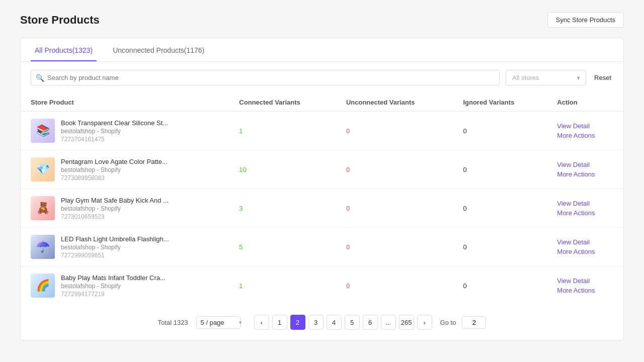 Image resolution: width=644 pixels, height=362 pixels. What do you see at coordinates (500, 247) in the screenshot?
I see `ignored-variants-3: 0` at bounding box center [500, 247].